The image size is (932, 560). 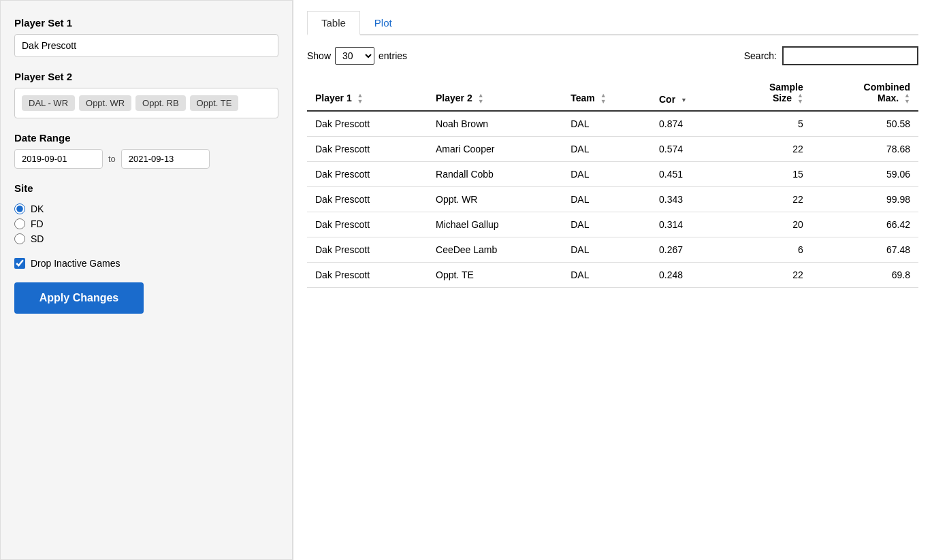 I want to click on show-entries-row: Show 10 25 30 50 100 entries, so click(x=357, y=56).